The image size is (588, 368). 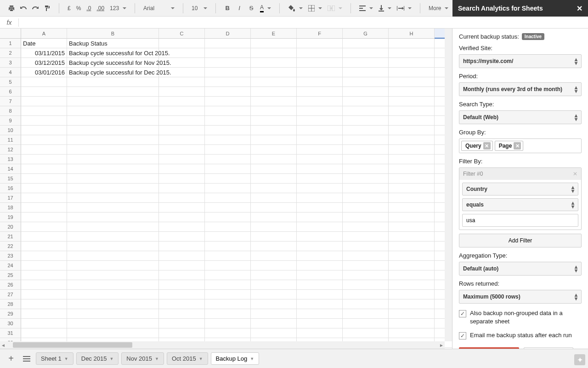 I want to click on redo-button, so click(x=35, y=8).